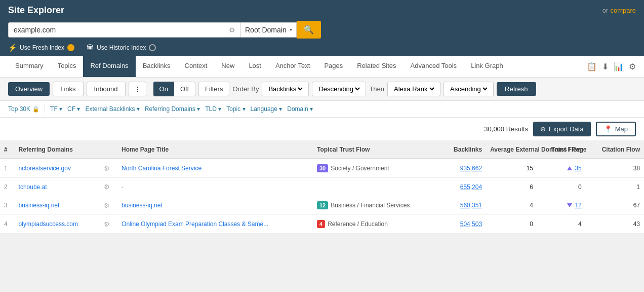 The width and height of the screenshot is (644, 292). I want to click on filter-topic: Topic ▾, so click(236, 109).